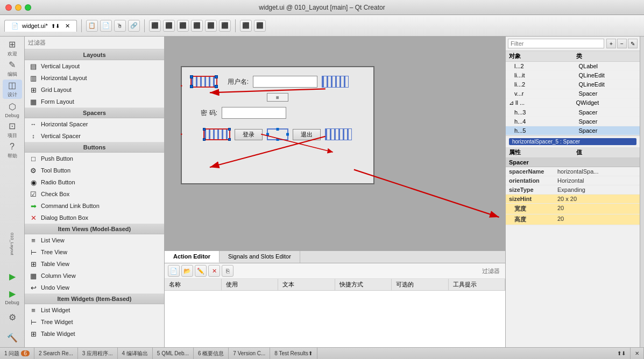 The image size is (644, 359). Describe the element at coordinates (120, 26) in the screenshot. I see `toolbar-btn-3: 🖱` at that location.